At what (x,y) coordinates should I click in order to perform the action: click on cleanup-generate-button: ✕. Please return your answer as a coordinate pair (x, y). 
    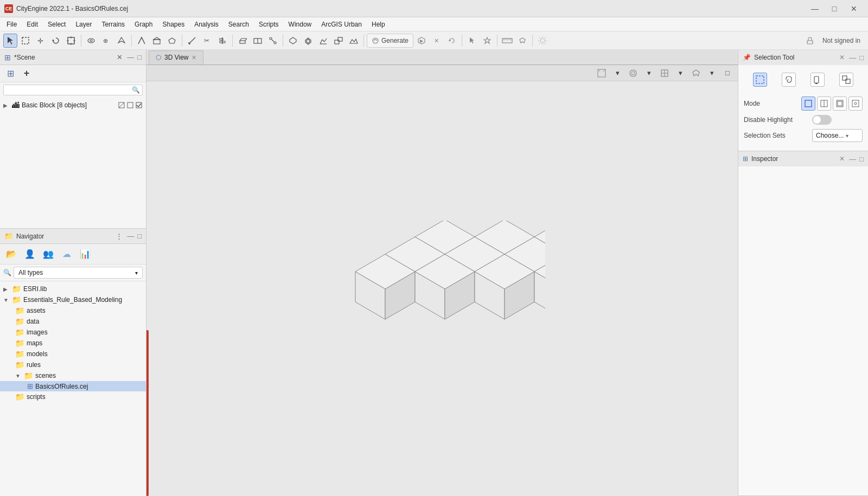
    Looking at the image, I should click on (437, 41).